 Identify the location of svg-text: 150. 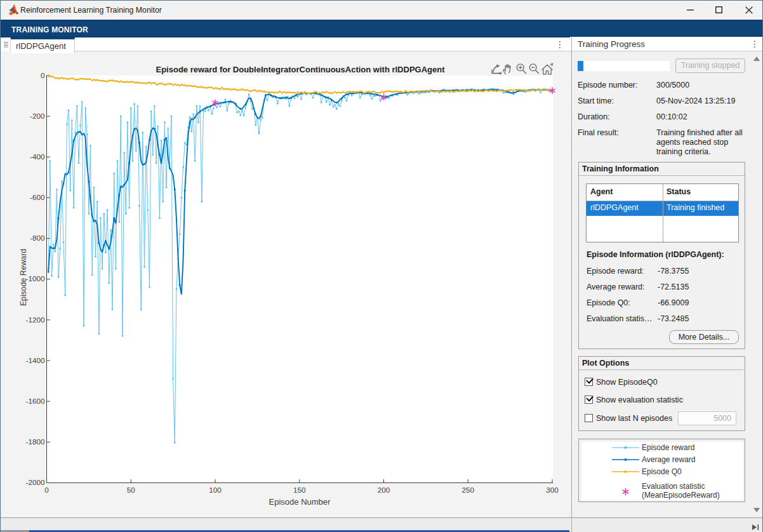
(300, 490).